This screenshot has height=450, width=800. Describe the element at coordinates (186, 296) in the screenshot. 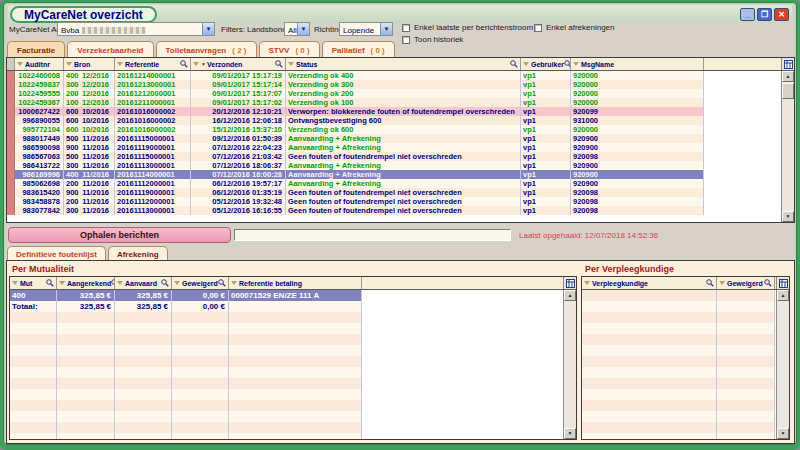

I see `mutualiteit-row: 400325,85 €325,85 €0,00 €000071529 EN/ZE…` at that location.